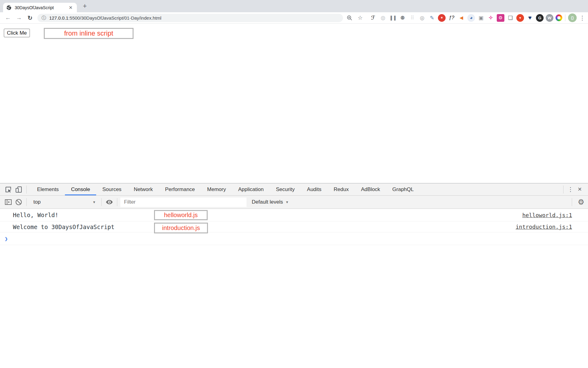  Describe the element at coordinates (285, 190) in the screenshot. I see `tab-security: Security` at that location.